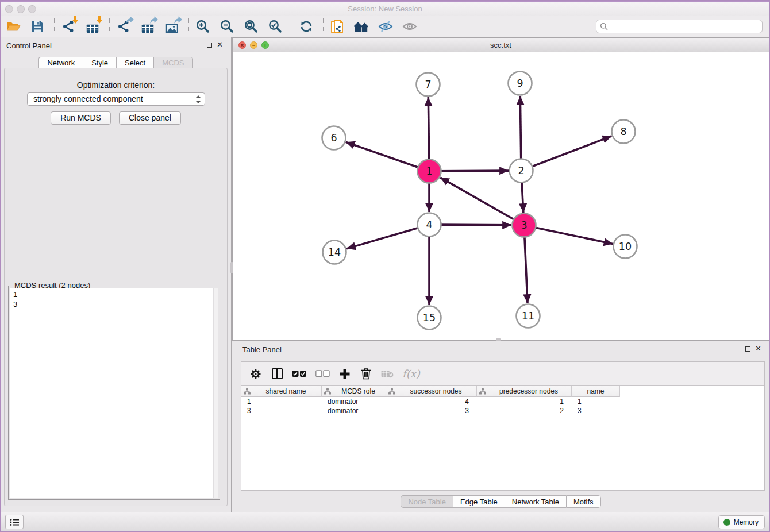 Image resolution: width=770 pixels, height=532 pixels. Describe the element at coordinates (323, 373) in the screenshot. I see `deselect-all-button` at that location.